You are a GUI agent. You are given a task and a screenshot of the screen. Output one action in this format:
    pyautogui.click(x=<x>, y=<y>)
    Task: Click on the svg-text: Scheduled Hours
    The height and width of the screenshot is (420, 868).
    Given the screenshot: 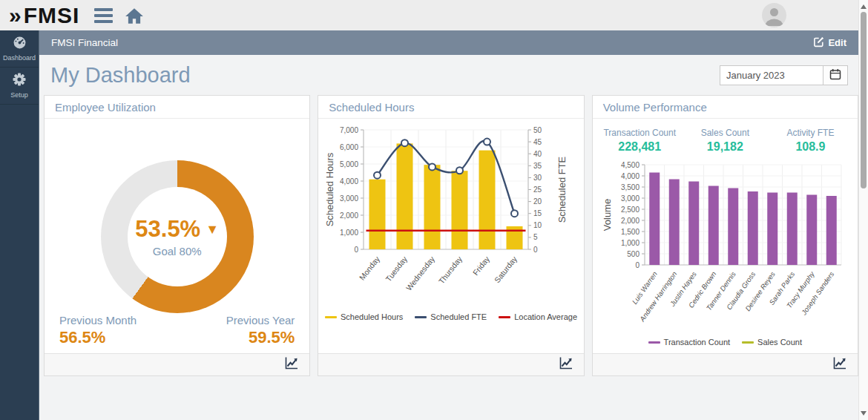 What is the action you would take?
    pyautogui.click(x=329, y=189)
    